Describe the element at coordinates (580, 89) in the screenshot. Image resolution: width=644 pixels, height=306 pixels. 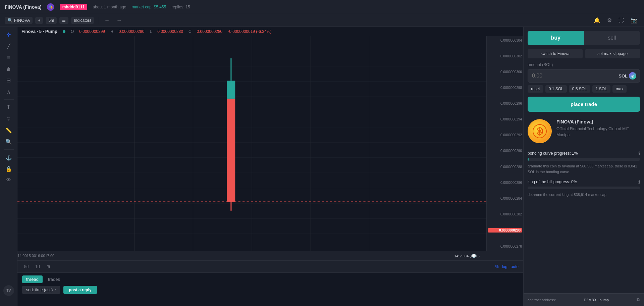
I see `quick-05sol: 0.5 SOL` at that location.